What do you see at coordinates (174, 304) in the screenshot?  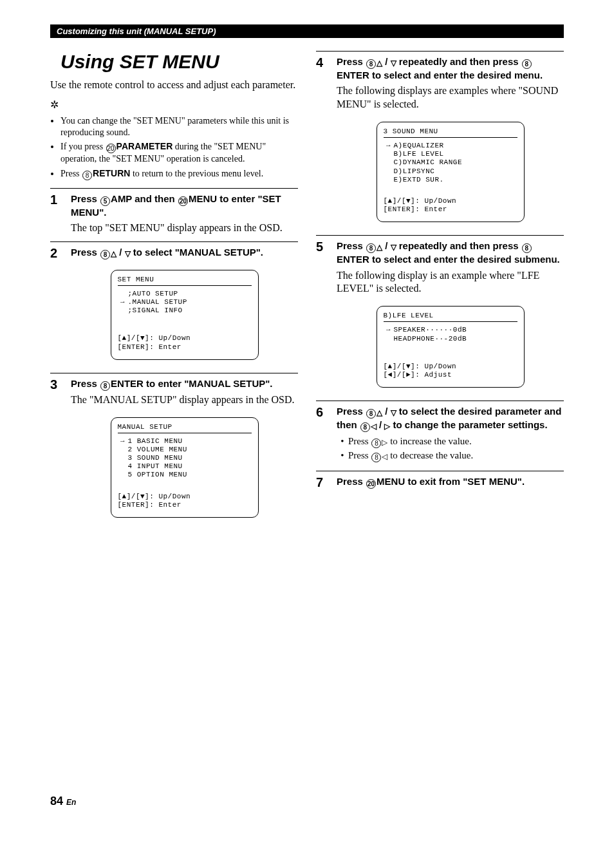 I see `step-2: 2 Press 8 / to select "MANUAL SETUP". SE…` at bounding box center [174, 304].